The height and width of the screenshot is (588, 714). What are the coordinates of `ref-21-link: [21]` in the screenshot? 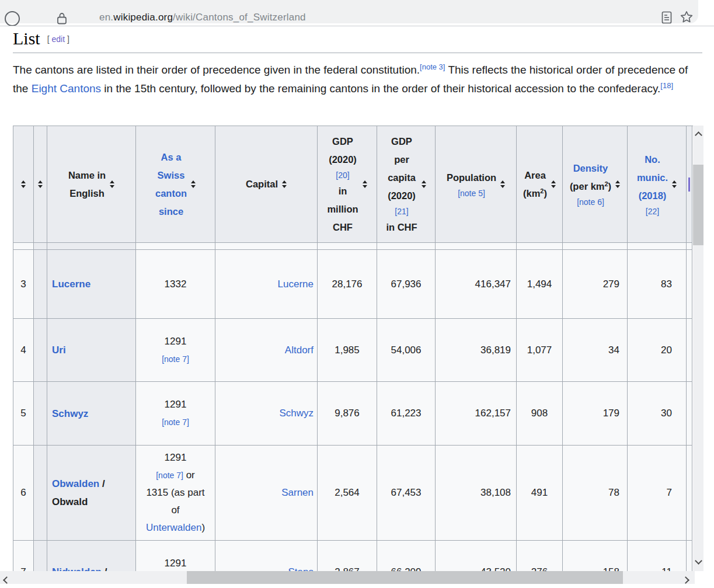 It's located at (402, 211).